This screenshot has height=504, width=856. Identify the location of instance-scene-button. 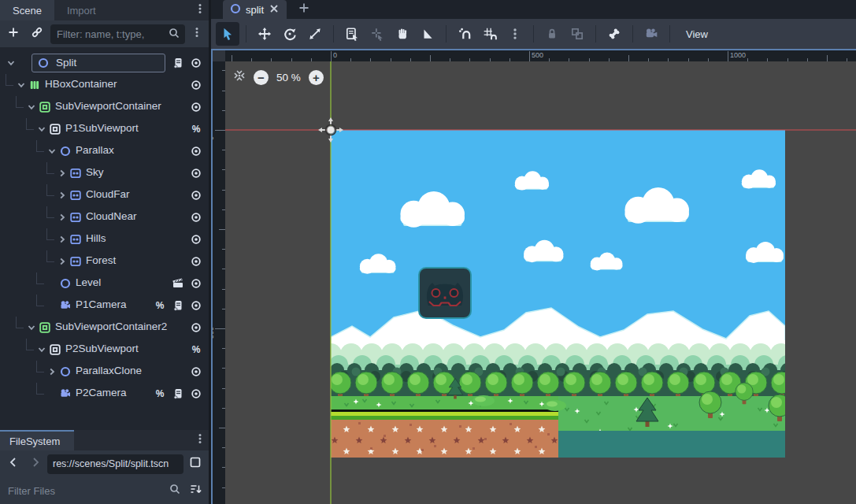
(37, 34).